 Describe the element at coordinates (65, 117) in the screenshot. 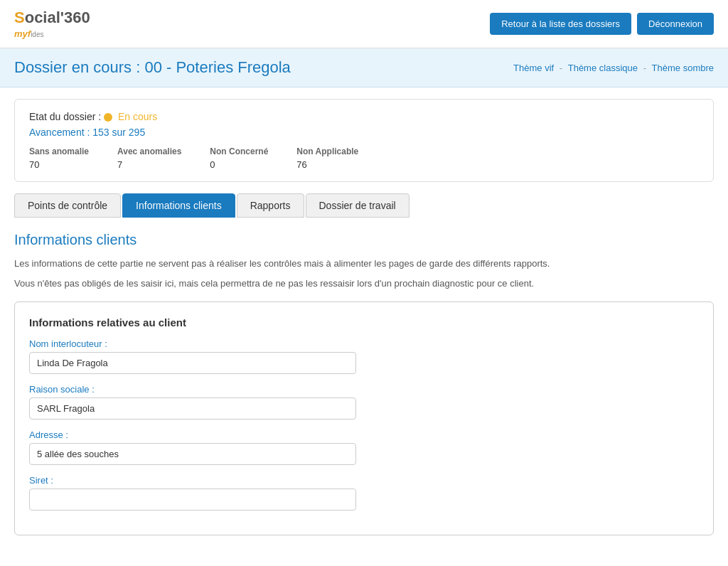

I see `etat-label: Etat du dossier :` at that location.